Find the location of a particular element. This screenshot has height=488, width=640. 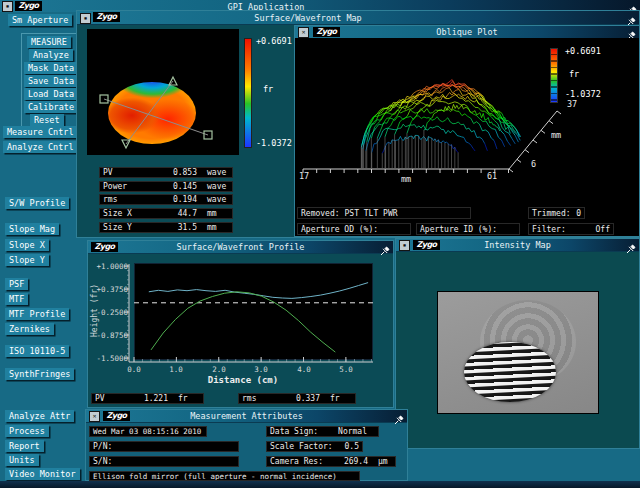

sidebar-item-process: Process is located at coordinates (27, 431).